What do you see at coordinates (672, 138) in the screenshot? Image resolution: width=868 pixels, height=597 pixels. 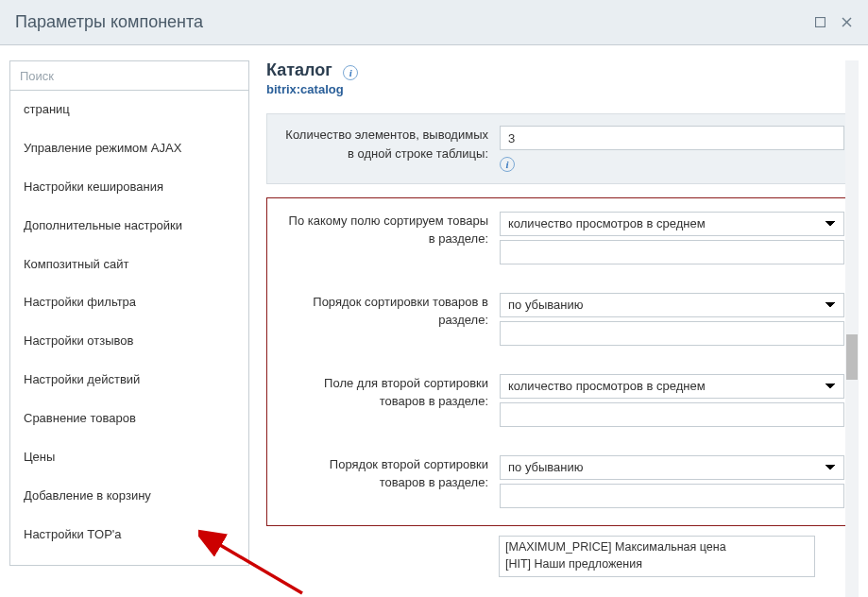 I see `count-input` at bounding box center [672, 138].